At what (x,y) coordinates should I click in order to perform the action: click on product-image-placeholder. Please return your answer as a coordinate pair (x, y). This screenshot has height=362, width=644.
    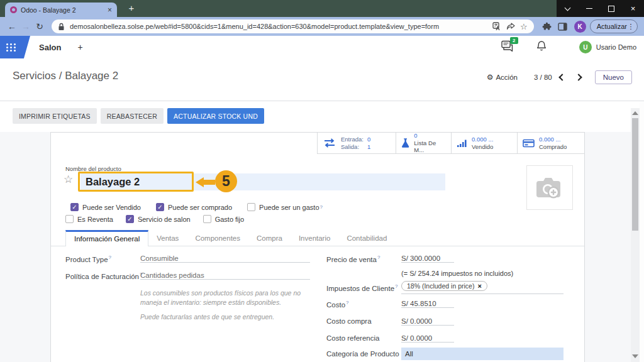
    Looking at the image, I should click on (550, 187).